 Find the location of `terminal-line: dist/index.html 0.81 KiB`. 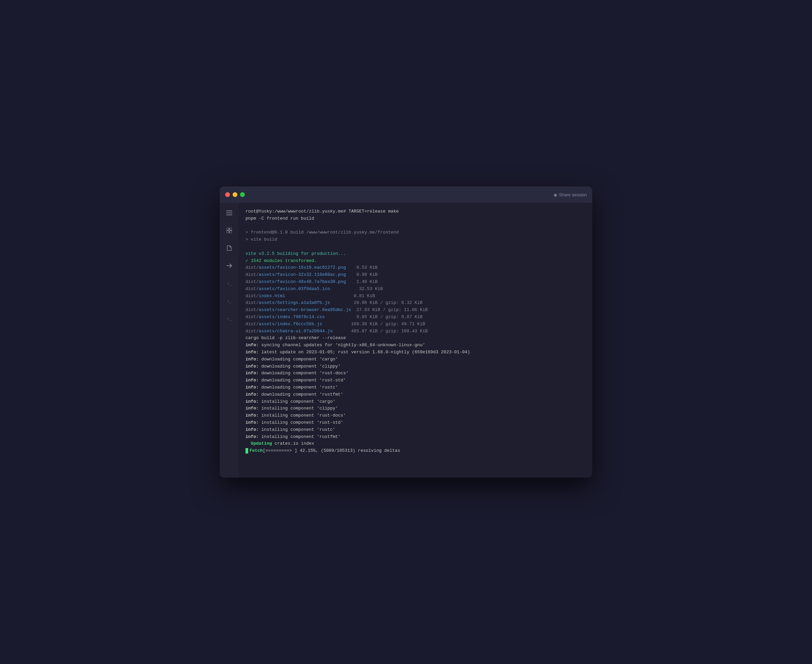

terminal-line: dist/index.html 0.81 KiB is located at coordinates (416, 296).